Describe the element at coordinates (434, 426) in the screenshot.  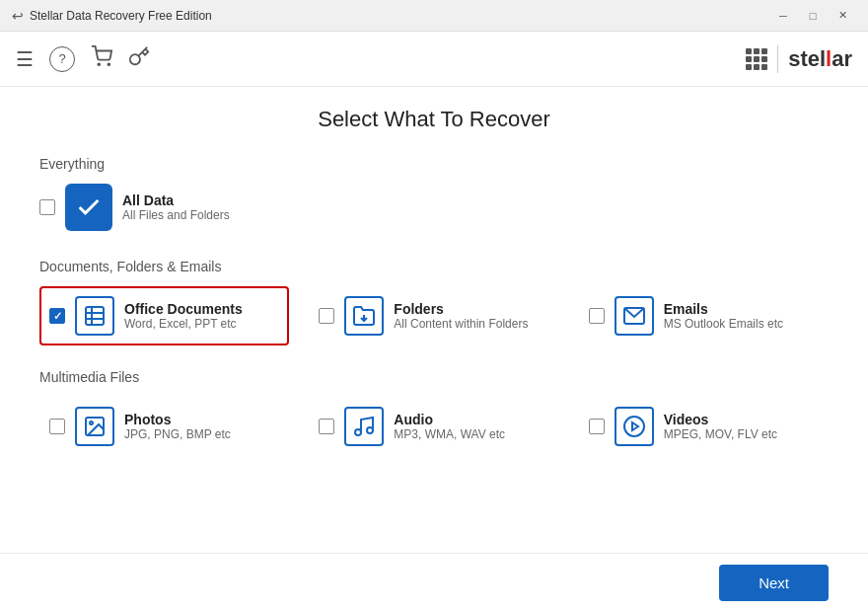
I see `multimedia-grid: Photos JPG, PNG, BMP etc Audio MP3, WMA,…` at that location.